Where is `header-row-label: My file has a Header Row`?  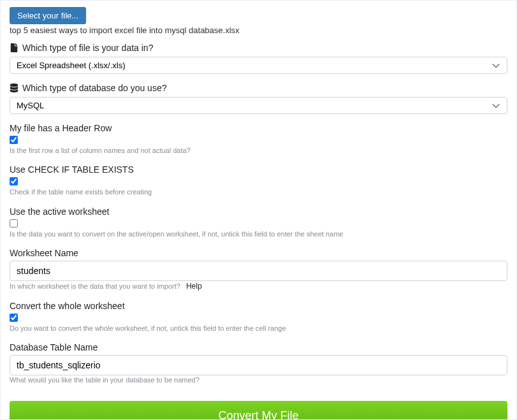
header-row-label: My file has a Header Row is located at coordinates (259, 128).